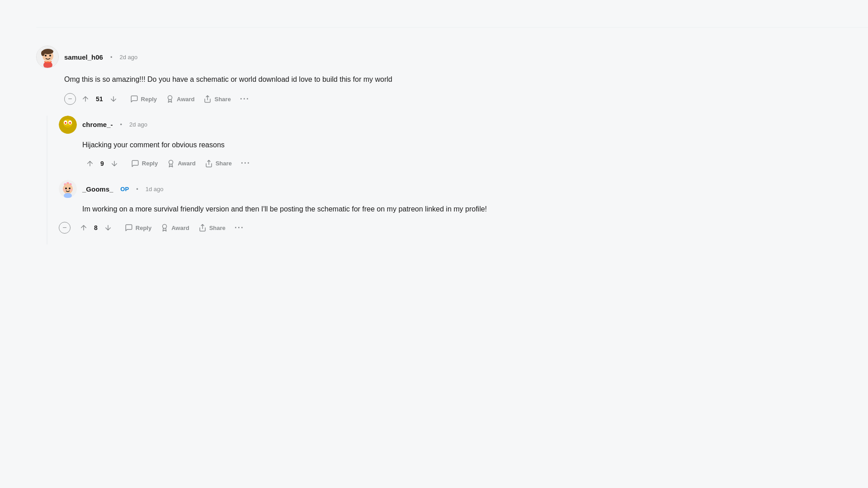 This screenshot has width=868, height=488. What do you see at coordinates (84, 57) in the screenshot?
I see `username-samuel: samuel_h06` at bounding box center [84, 57].